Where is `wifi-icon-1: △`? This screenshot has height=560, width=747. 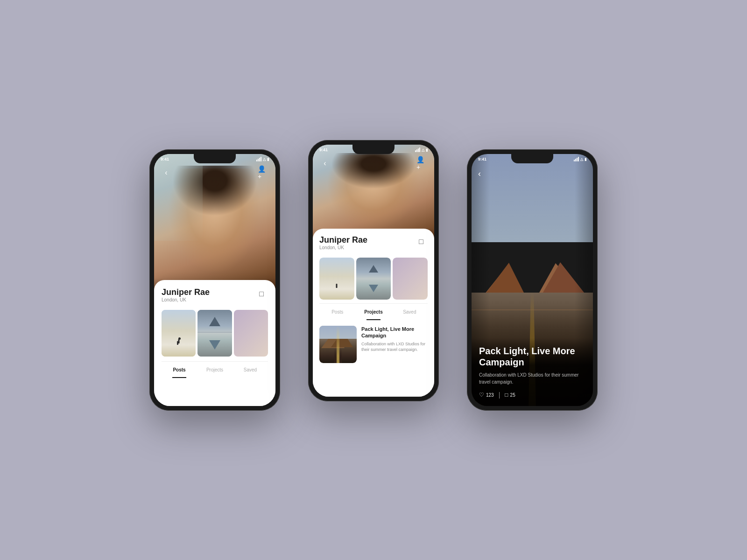
wifi-icon-1: △ is located at coordinates (264, 160).